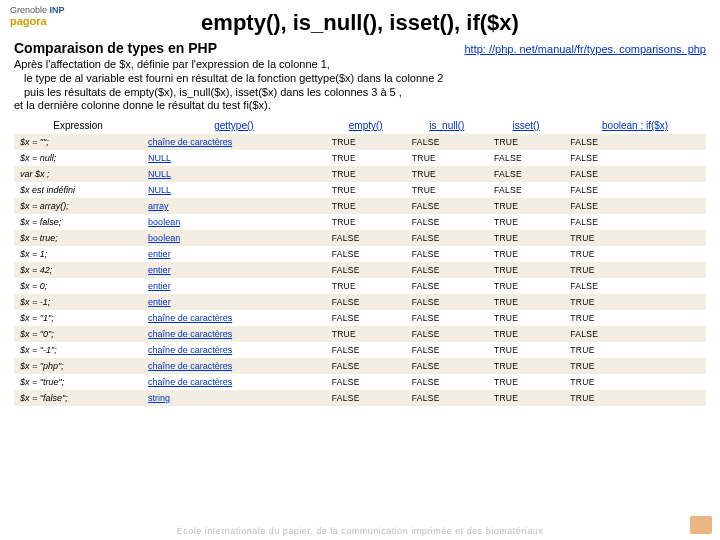 This screenshot has height=540, width=720. Describe the element at coordinates (635, 126) in the screenshot. I see `column-header: boolean : if($x)` at that location.